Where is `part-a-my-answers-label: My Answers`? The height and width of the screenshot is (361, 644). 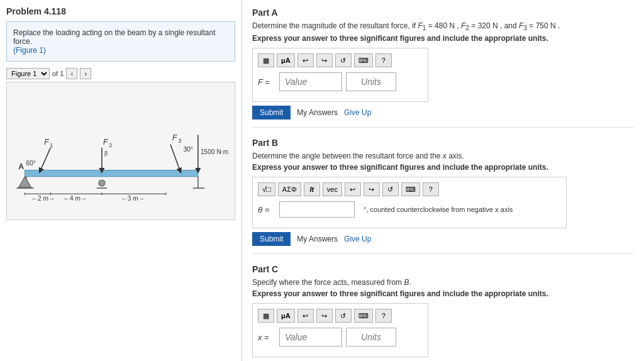 part-a-my-answers-label: My Answers is located at coordinates (317, 113).